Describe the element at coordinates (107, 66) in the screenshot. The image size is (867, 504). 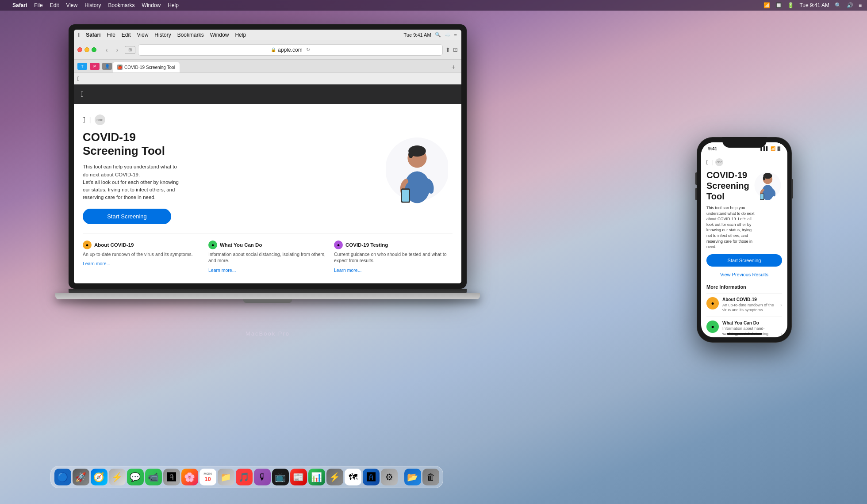
I see `pin3: 👤` at that location.